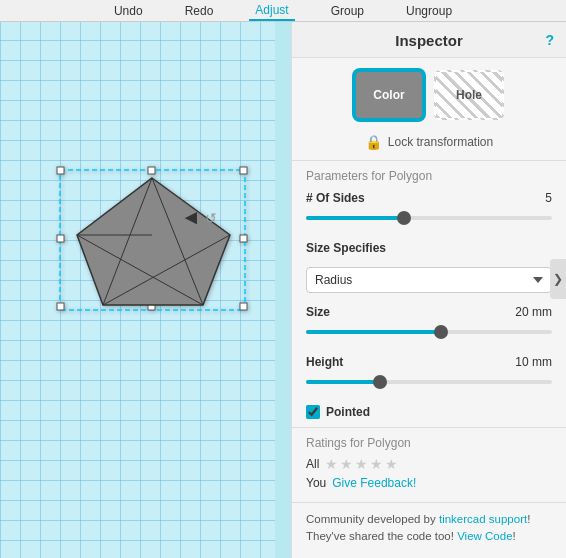 Image resolution: width=566 pixels, height=558 pixels. I want to click on shape-container: ▶ ↺, so click(155, 242).